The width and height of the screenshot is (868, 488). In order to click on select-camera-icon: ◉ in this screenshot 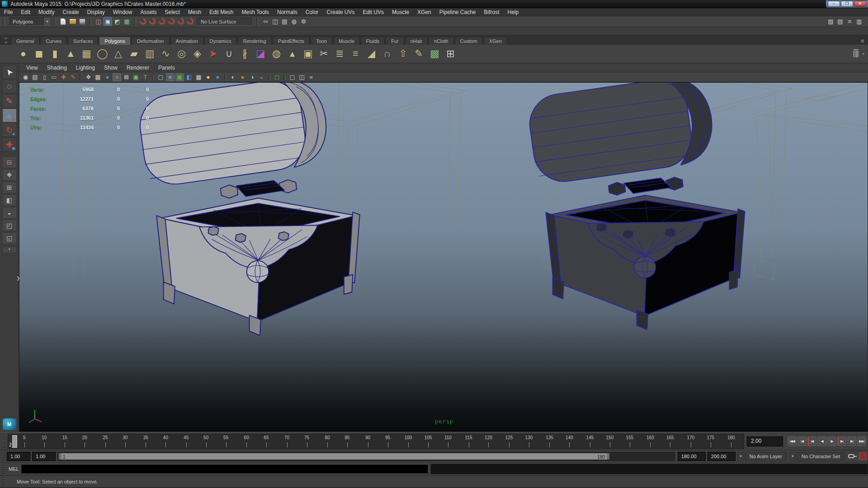, I will do `click(25, 77)`.